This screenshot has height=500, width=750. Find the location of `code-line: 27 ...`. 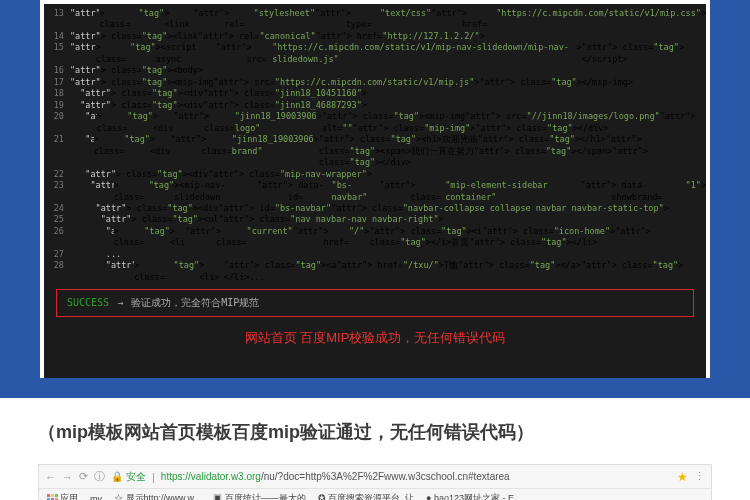

code-line: 27 ... is located at coordinates (375, 254).